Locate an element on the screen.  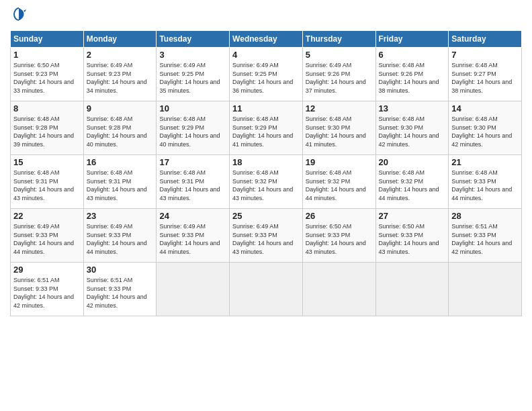
header is located at coordinates (266, 16).